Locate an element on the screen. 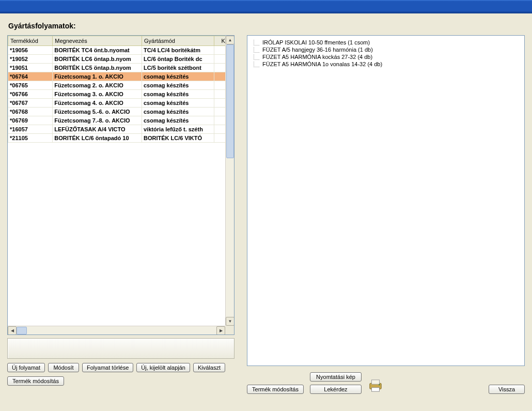 This screenshot has height=411, width=532. scroll-thumb-h is located at coordinates (22, 331).